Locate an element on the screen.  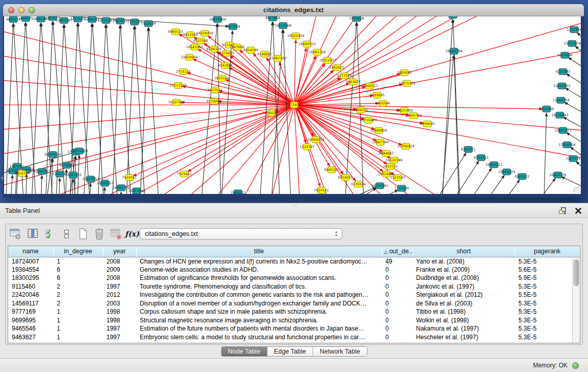
table-cell: Franke et al. (2009) is located at coordinates (464, 270).